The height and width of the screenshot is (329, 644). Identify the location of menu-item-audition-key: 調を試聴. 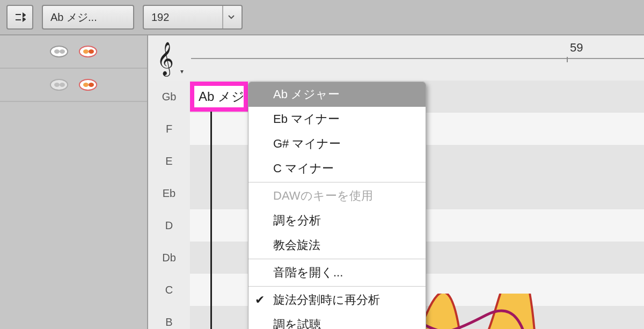
(337, 321).